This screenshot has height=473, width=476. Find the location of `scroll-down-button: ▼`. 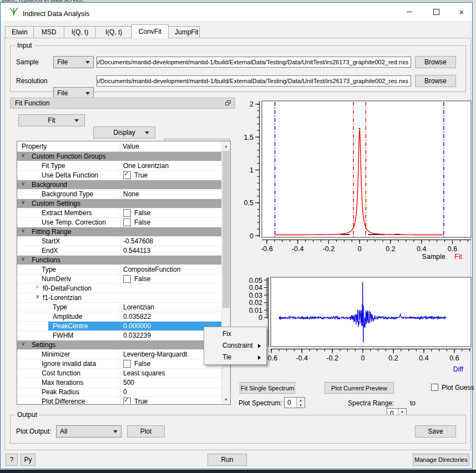

scroll-down-button: ▼ is located at coordinates (226, 399).